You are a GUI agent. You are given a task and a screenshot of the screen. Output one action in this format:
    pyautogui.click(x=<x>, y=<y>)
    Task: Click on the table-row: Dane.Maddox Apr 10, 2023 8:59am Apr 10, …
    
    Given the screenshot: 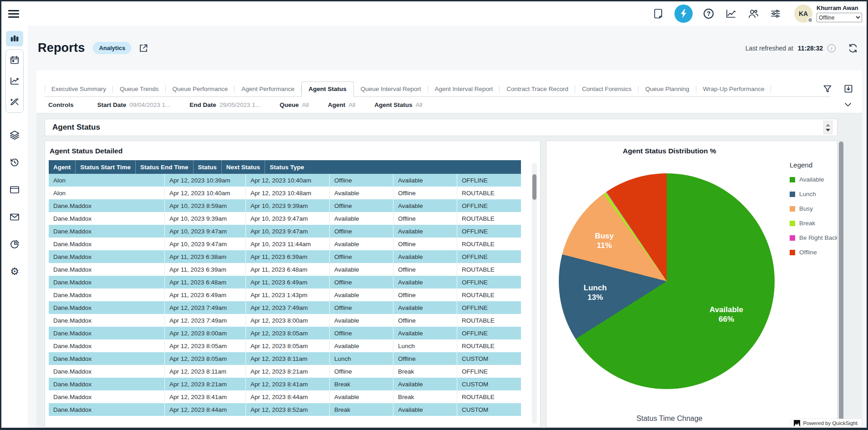 What is the action you would take?
    pyautogui.click(x=285, y=206)
    